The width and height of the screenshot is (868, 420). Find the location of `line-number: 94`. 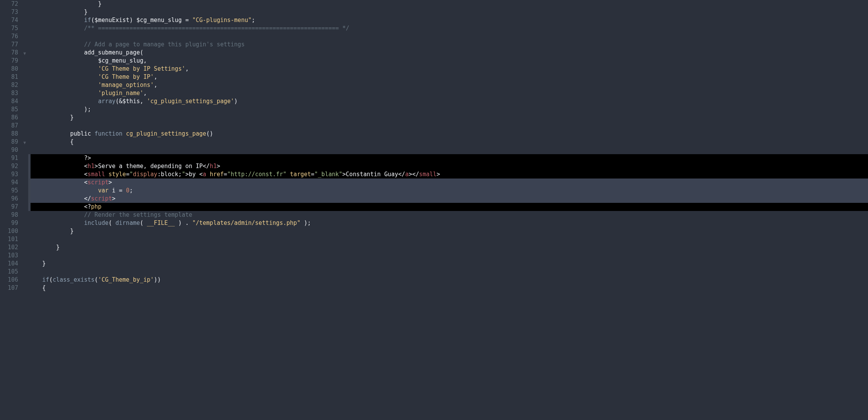

line-number: 94 is located at coordinates (14, 182).